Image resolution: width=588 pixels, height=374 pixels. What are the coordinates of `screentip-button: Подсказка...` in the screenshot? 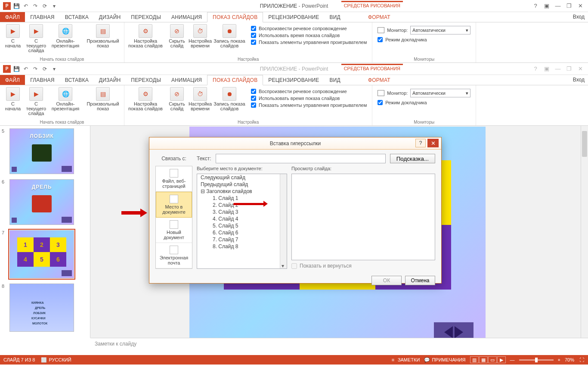 It's located at (412, 159).